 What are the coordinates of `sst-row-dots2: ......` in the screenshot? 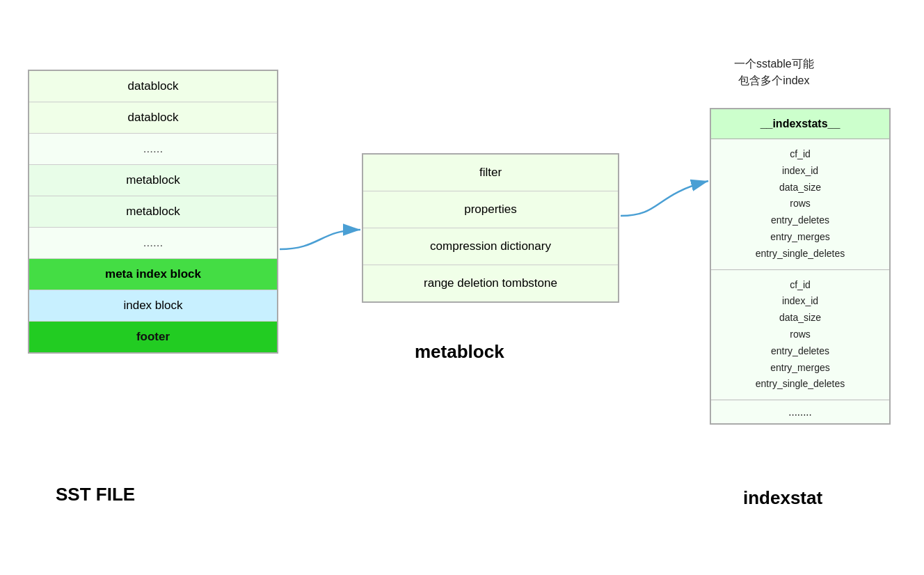 It's located at (153, 244).